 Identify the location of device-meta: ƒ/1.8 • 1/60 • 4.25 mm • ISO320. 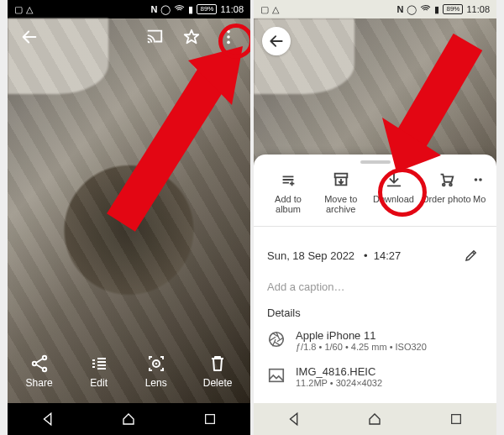
(390, 347).